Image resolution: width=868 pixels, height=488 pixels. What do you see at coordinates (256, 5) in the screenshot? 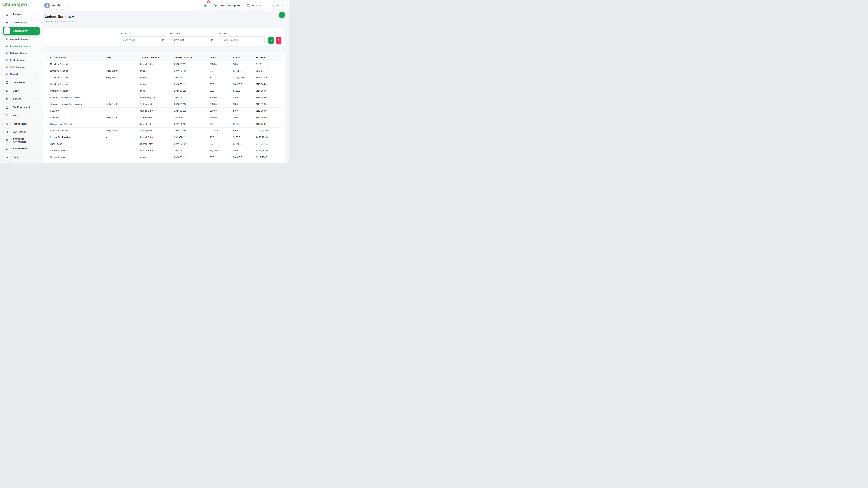
I see `workspace-switcher: WorkDo` at bounding box center [256, 5].